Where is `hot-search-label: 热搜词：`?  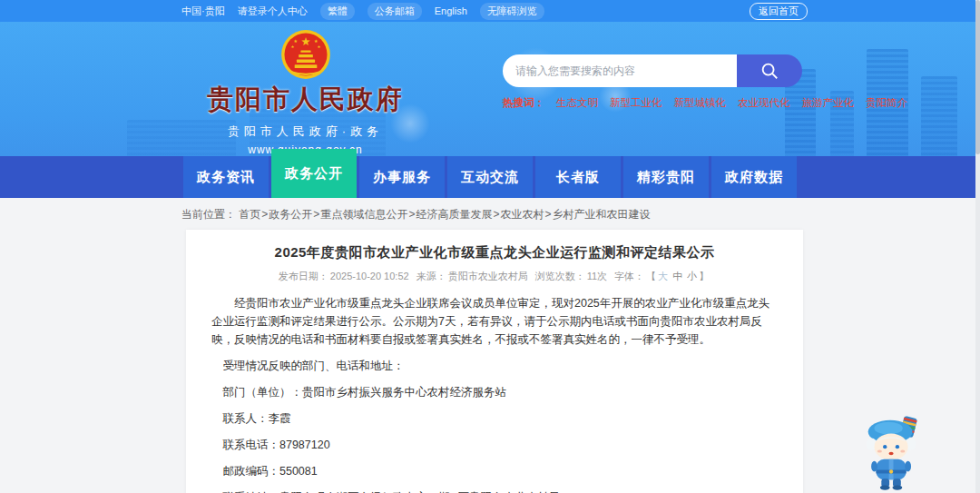
hot-search-label: 热搜词： is located at coordinates (524, 104).